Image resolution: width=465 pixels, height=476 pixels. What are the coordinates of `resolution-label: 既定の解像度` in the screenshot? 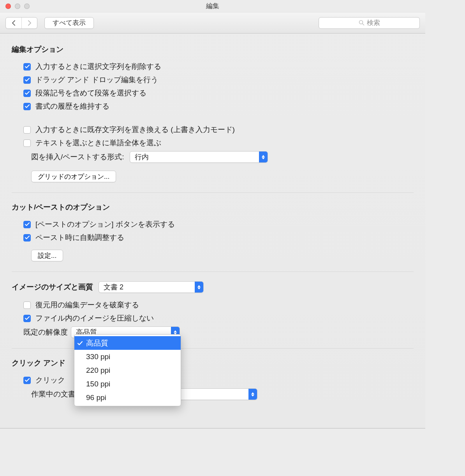 It's located at (46, 332).